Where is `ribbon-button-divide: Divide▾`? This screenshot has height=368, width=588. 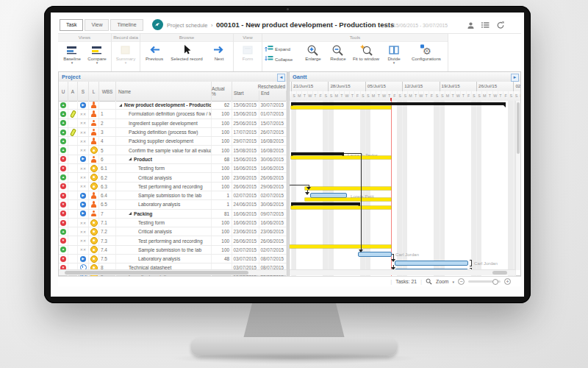
ribbon-button-divide: Divide▾ is located at coordinates (394, 54).